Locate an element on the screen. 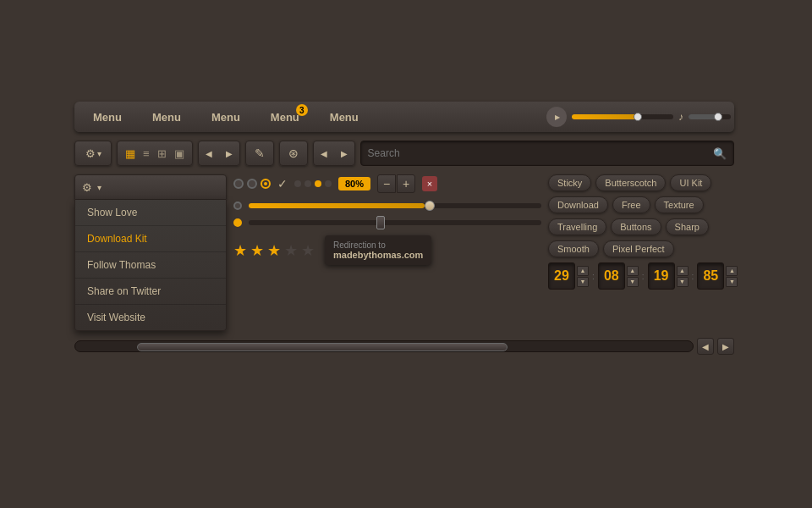  view-icons-group: ▦ ≡ ⊞ ▣ is located at coordinates (155, 153).